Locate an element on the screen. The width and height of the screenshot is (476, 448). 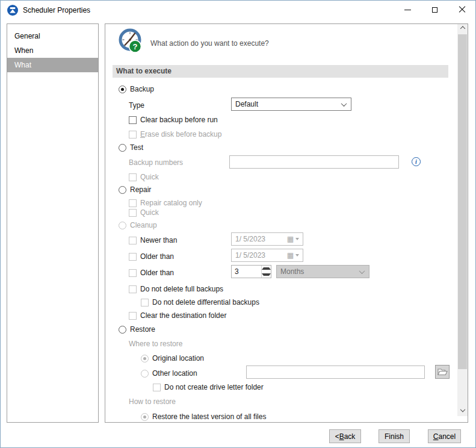
restore-latest-row: Restore the latest version of all files is located at coordinates (203, 417).